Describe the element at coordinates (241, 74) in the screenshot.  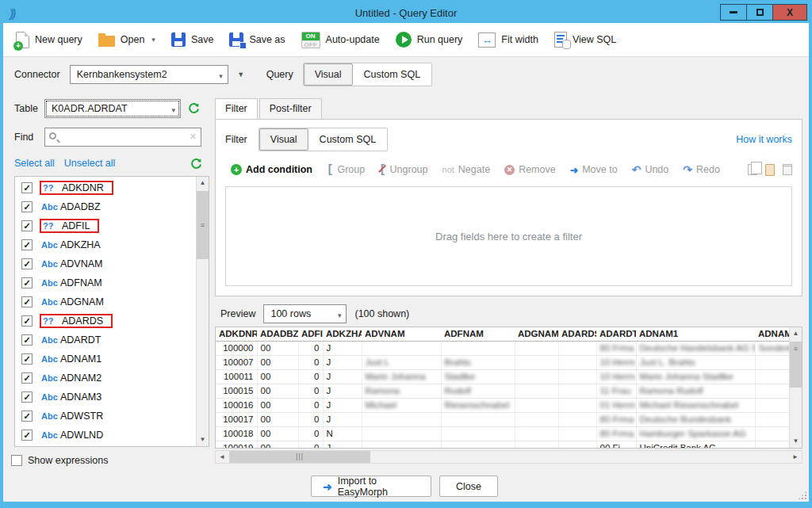
I see `connector-menu-button: ▼` at that location.